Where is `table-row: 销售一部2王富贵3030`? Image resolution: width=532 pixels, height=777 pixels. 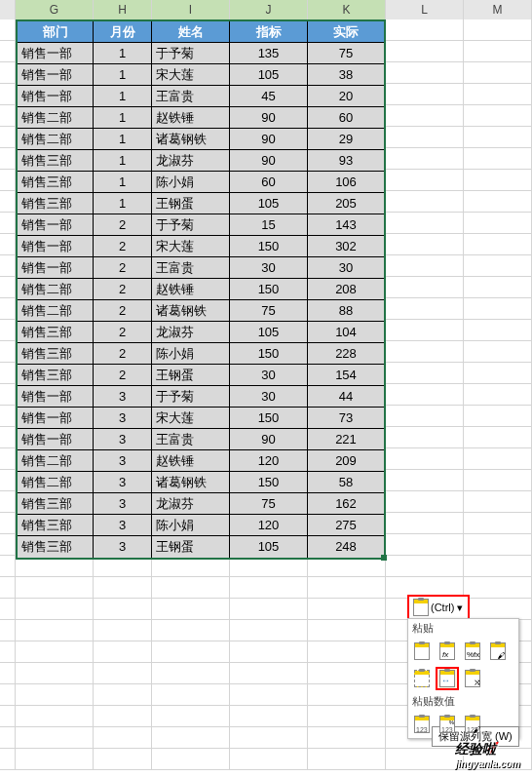
table-row: 销售一部2王富贵3030 is located at coordinates (201, 268).